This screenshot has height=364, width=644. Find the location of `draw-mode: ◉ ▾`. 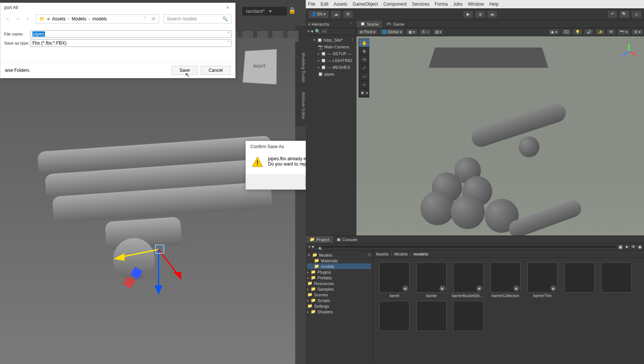

draw-mode: ◉ ▾ is located at coordinates (554, 32).